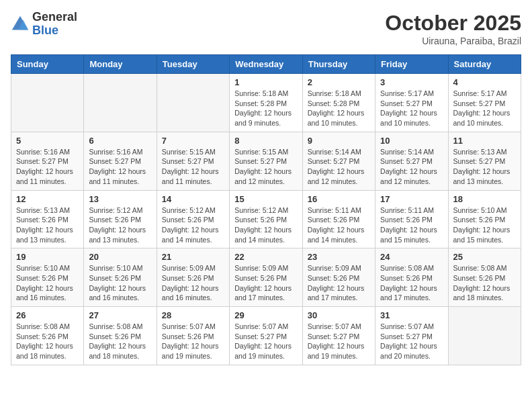 The image size is (532, 411). I want to click on col-header-friday: Friday, so click(412, 64).